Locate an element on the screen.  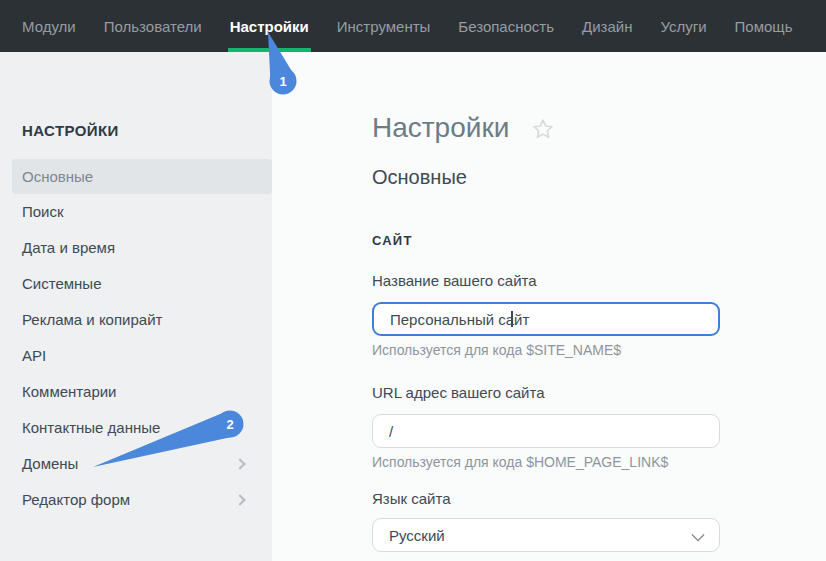
text-cursor is located at coordinates (512, 319).